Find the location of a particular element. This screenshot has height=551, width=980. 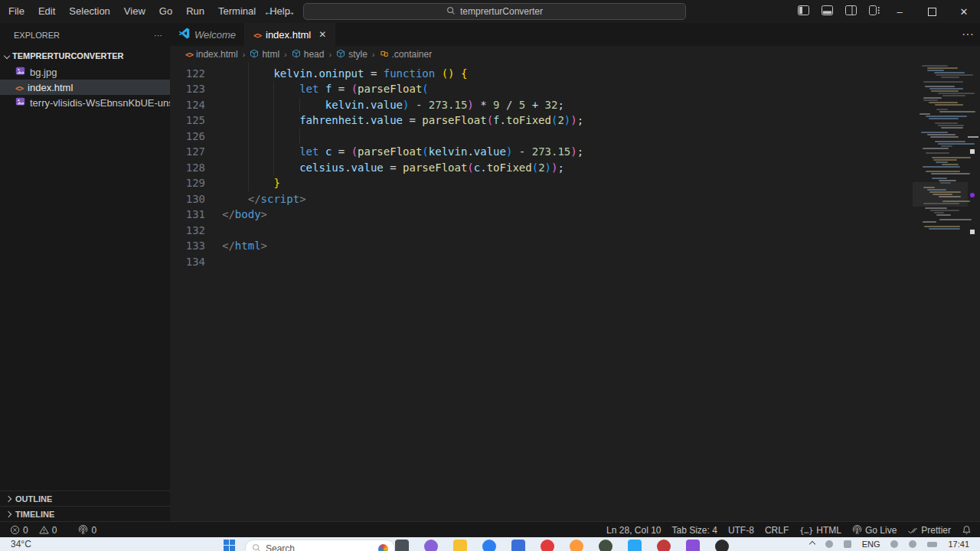

taskbar-app-edge is located at coordinates (489, 545).